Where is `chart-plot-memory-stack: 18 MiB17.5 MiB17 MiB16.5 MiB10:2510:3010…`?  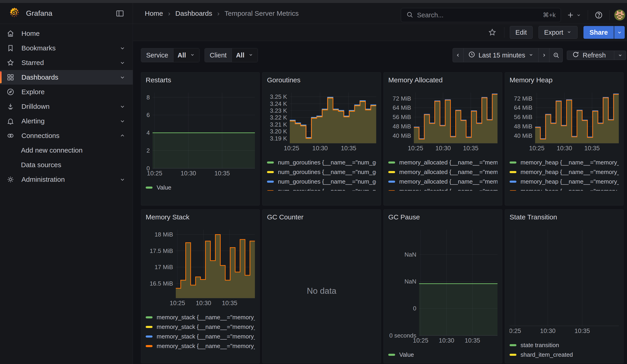 chart-plot-memory-stack: 18 MiB17.5 MiB17 MiB16.5 MiB10:2510:3010… is located at coordinates (200, 268).